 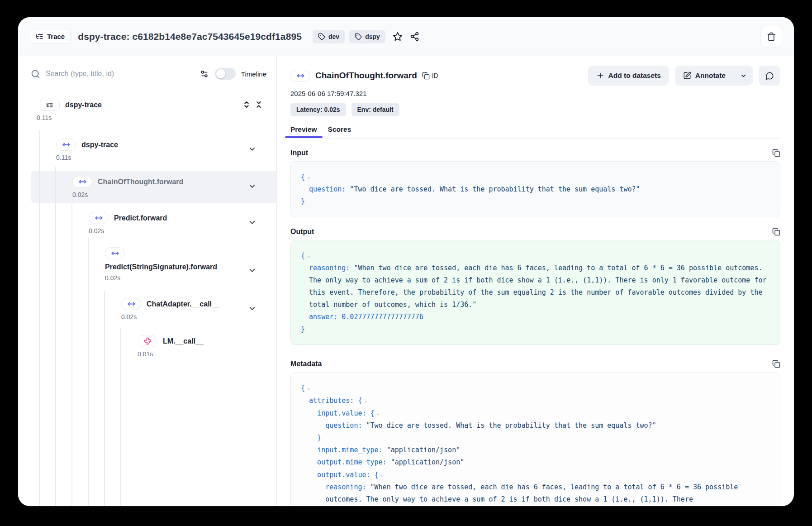 I want to click on metadata-section-title: Metadata, so click(x=306, y=364).